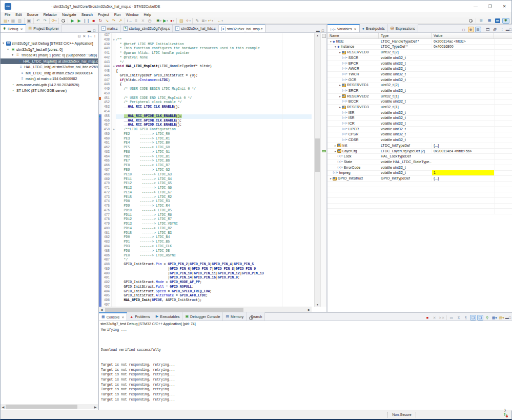  I want to click on code-line: 477 PD11 ------> LTDC_R6, so click(205, 215).